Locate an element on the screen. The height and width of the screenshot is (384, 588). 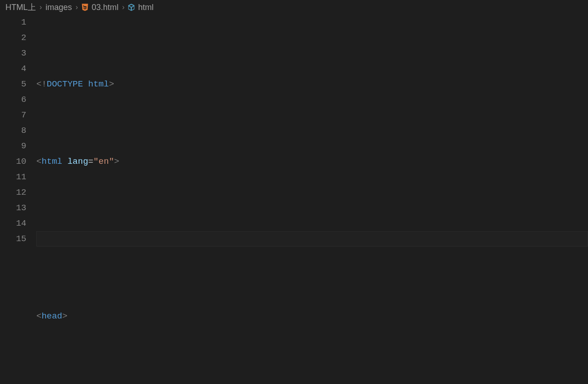
breadcrumb-item: HTML上 is located at coordinates (21, 7).